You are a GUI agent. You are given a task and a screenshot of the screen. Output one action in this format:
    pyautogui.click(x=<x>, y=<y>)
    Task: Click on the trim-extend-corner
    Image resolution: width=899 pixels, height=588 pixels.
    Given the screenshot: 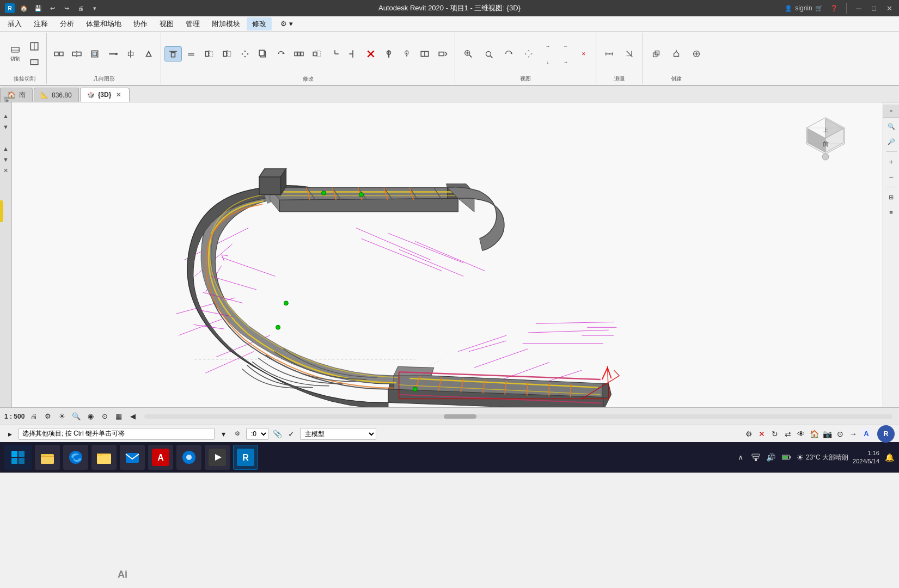 What is the action you would take?
    pyautogui.click(x=335, y=54)
    